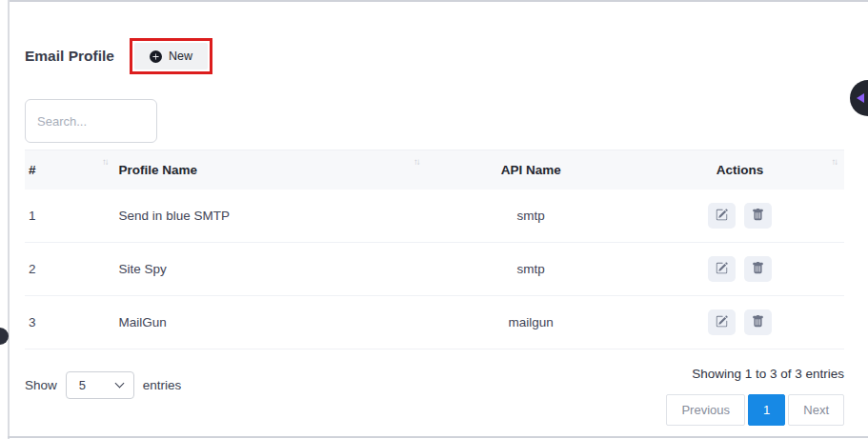 The image size is (868, 439). Describe the element at coordinates (271, 269) in the screenshot. I see `profile-name-cell: Site Spy` at that location.